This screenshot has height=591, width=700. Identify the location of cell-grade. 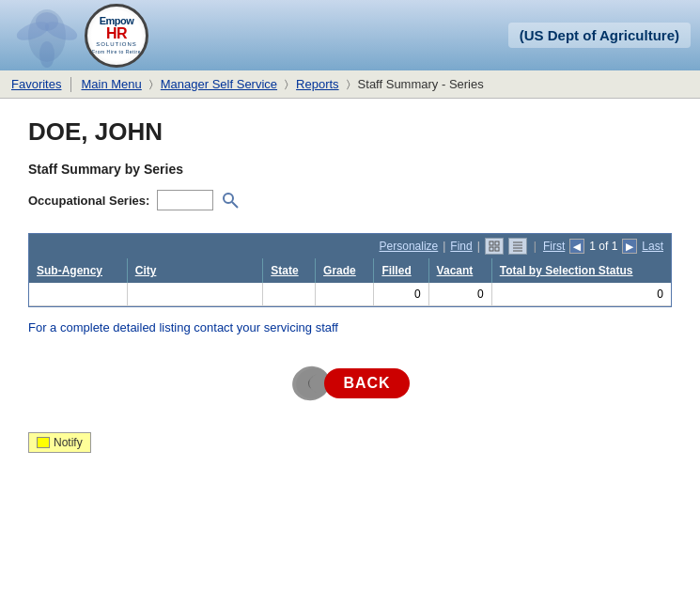
(345, 295).